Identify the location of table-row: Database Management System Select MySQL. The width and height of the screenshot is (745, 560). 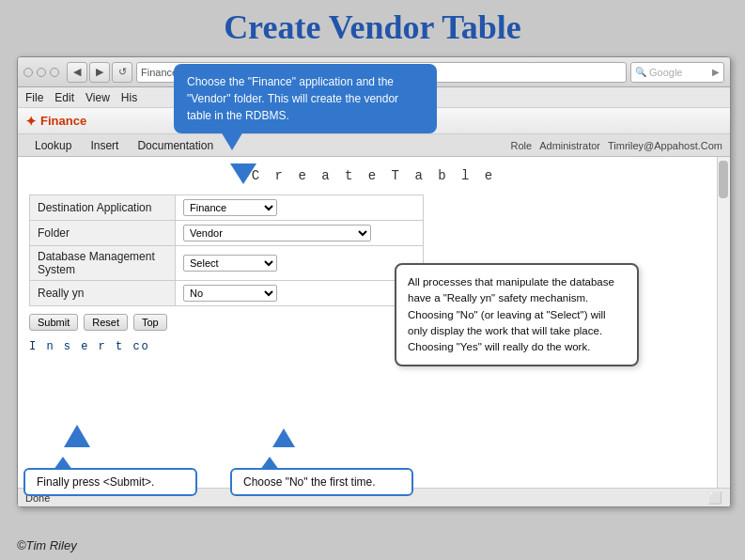
(227, 263).